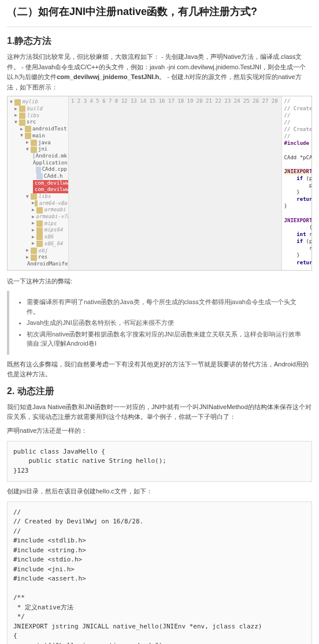 The width and height of the screenshot is (319, 644). Describe the element at coordinates (38, 190) in the screenshot. I see `tree-item: com_devilwwj_jni_TestJNI.h` at that location.